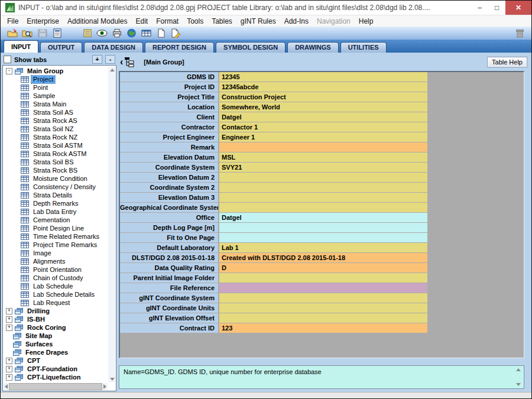 Image resolution: width=532 pixels, height=399 pixels. What do you see at coordinates (56, 87) in the screenshot?
I see `tree-item-point: Point` at bounding box center [56, 87].